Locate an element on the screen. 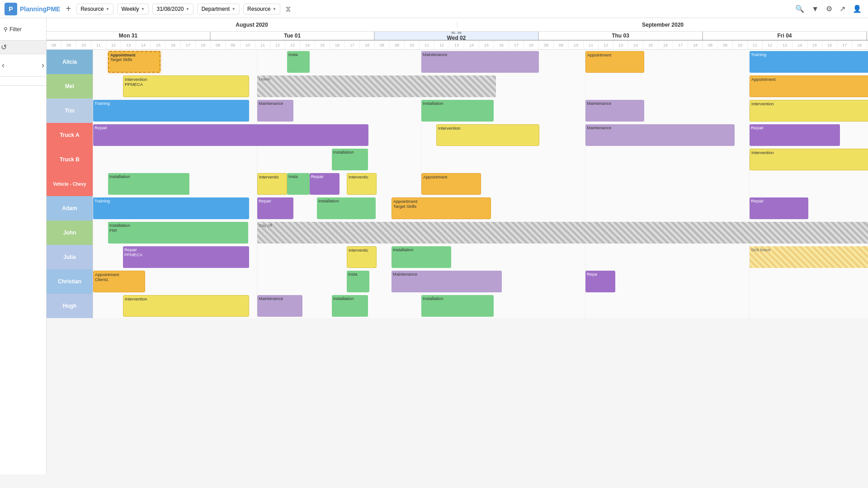 This screenshot has height=488, width=868. august-label: August 2020 is located at coordinates (252, 25).